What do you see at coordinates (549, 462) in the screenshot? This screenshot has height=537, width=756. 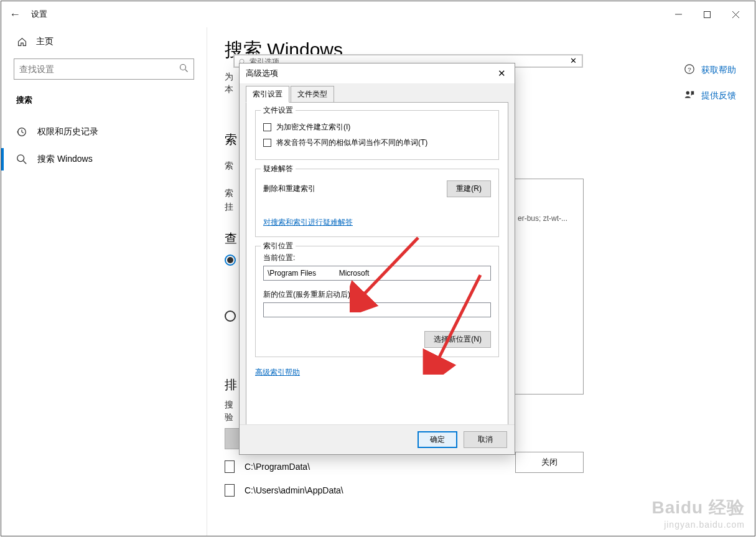 I see `bg-dialog-close-button: 关闭` at bounding box center [549, 462].